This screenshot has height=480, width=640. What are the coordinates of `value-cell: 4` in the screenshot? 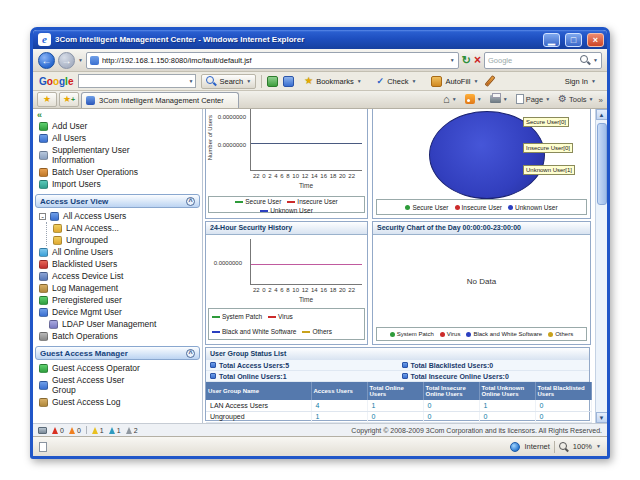 It's located at (339, 406).